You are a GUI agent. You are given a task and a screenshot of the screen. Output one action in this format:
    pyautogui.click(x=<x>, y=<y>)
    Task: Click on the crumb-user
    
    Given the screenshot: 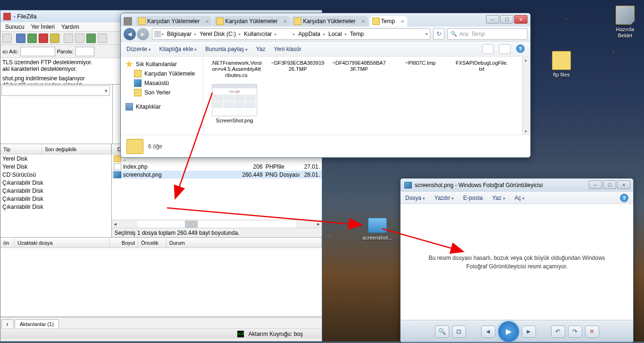 What is the action you would take?
    pyautogui.click(x=285, y=34)
    